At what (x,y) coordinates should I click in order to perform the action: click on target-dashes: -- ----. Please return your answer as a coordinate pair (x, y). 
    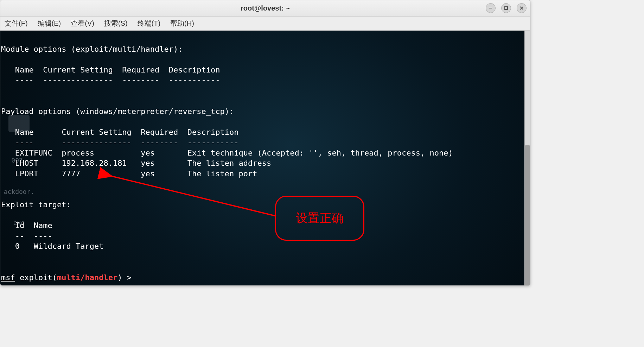
    Looking at the image, I should click on (27, 236).